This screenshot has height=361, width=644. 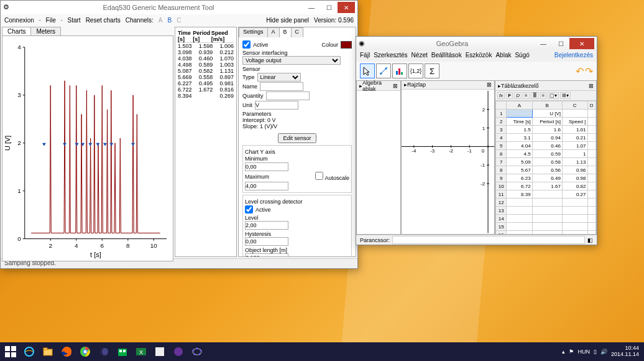 What do you see at coordinates (384, 71) in the screenshot?
I see `tool-line` at bounding box center [384, 71].